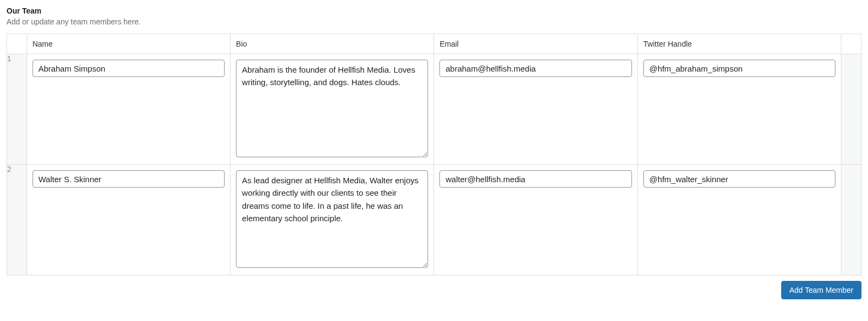 This screenshot has width=868, height=321. What do you see at coordinates (17, 110) in the screenshot?
I see `row-number: 1` at bounding box center [17, 110].